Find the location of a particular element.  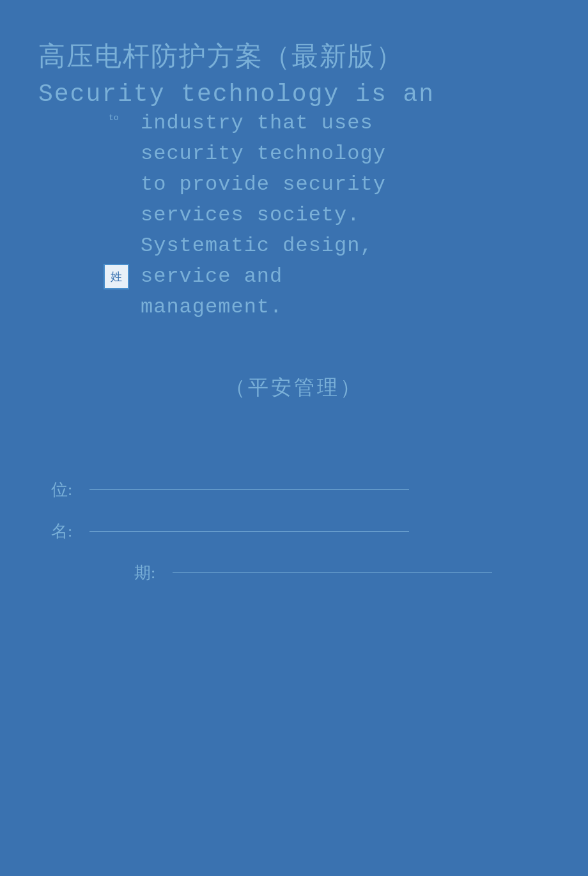

description-line4: services society. is located at coordinates (345, 215).